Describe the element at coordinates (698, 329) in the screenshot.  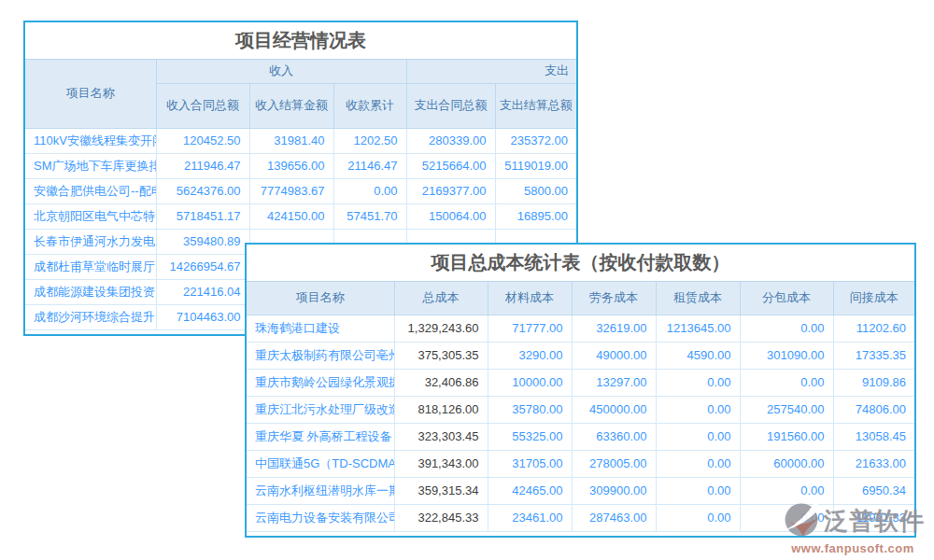
I see `value-cell: 1213645.00` at that location.